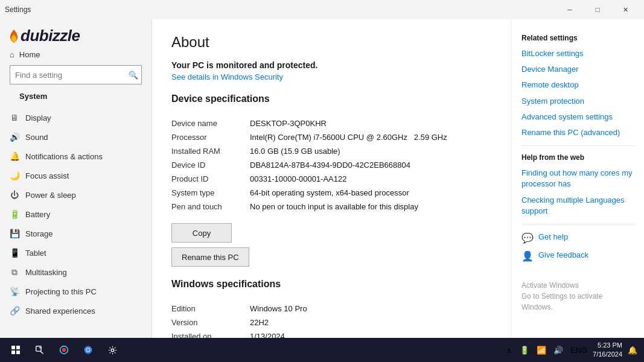 This screenshot has width=644, height=362. What do you see at coordinates (64, 350) in the screenshot?
I see `cortana-button` at bounding box center [64, 350].